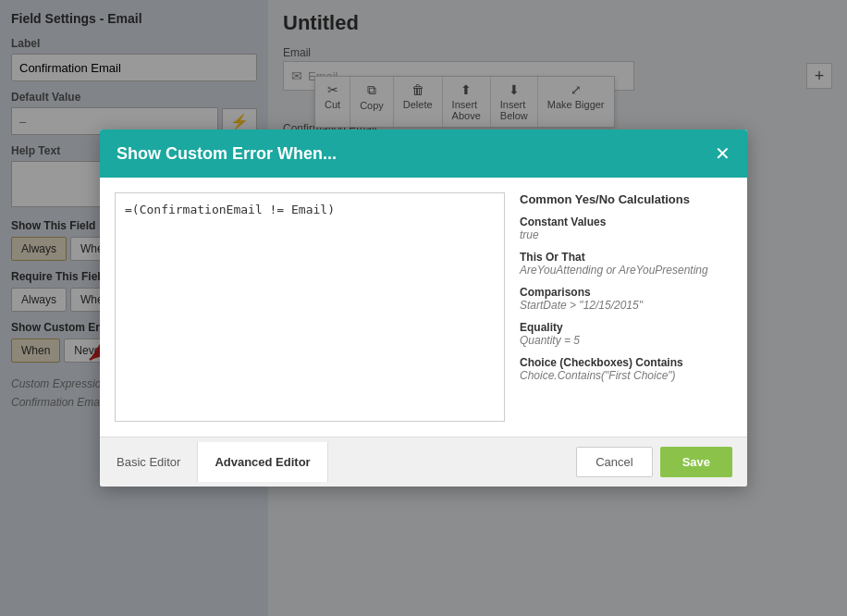  Describe the element at coordinates (626, 307) in the screenshot. I see `calc-help-panel: Common Yes/No Calculations Constant Valu…` at that location.